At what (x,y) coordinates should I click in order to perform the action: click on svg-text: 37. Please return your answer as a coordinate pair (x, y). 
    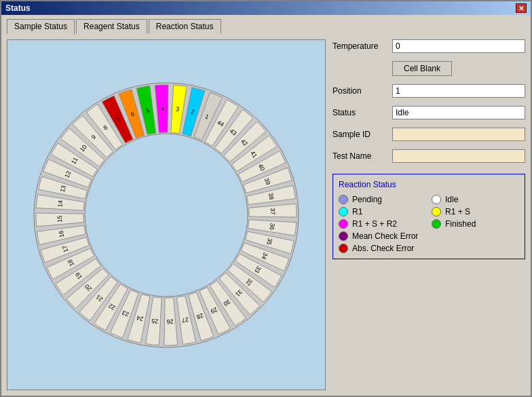
    Looking at the image, I should click on (273, 211).